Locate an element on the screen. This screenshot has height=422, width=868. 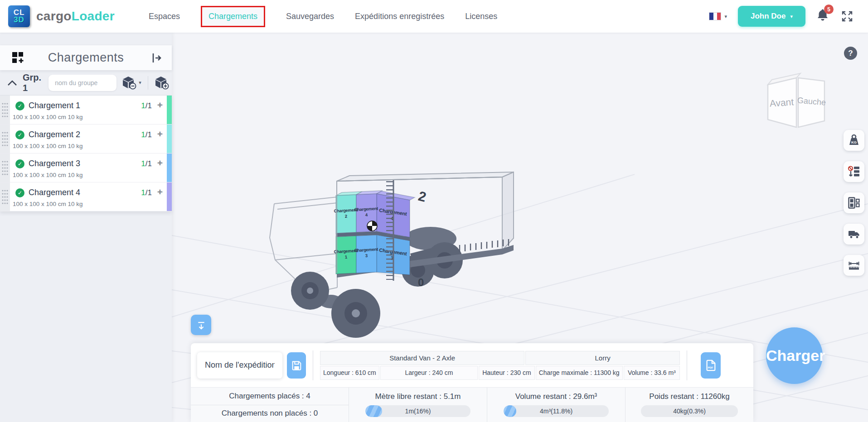
truck-icon is located at coordinates (854, 234).